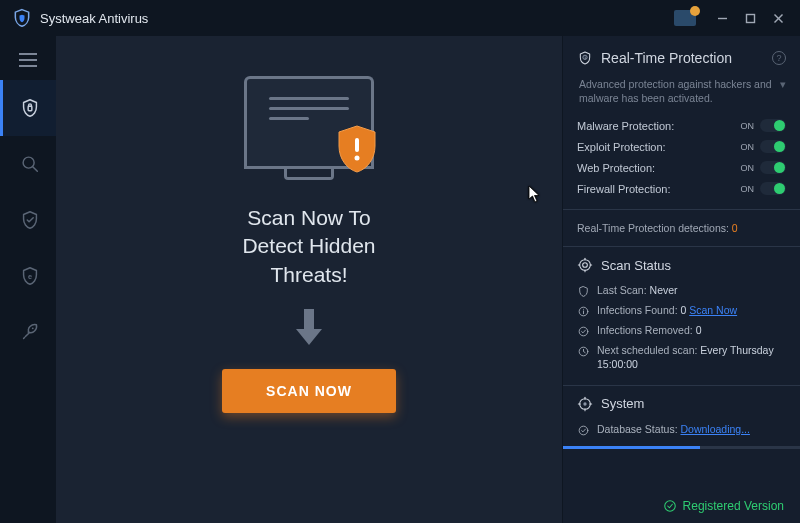  Describe the element at coordinates (682, 188) in the screenshot. I see `protection-row-firewall: Firewall Protection: ON` at that location.